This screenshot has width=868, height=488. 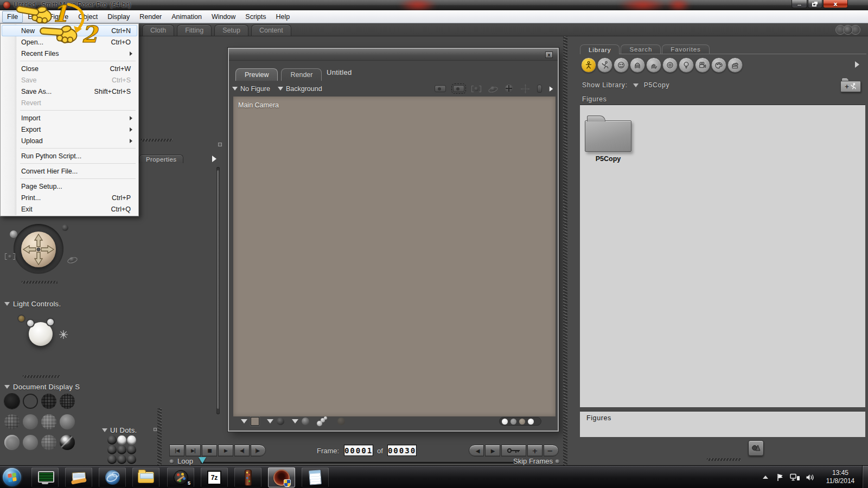 What do you see at coordinates (45, 477) in the screenshot?
I see `taskbar-system-monitor-icon` at bounding box center [45, 477].